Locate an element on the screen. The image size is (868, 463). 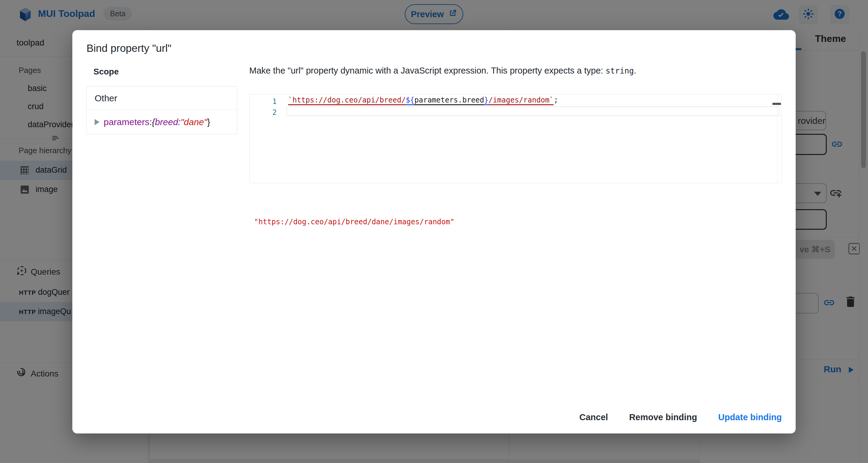
line-number-1: 1 is located at coordinates (263, 102).